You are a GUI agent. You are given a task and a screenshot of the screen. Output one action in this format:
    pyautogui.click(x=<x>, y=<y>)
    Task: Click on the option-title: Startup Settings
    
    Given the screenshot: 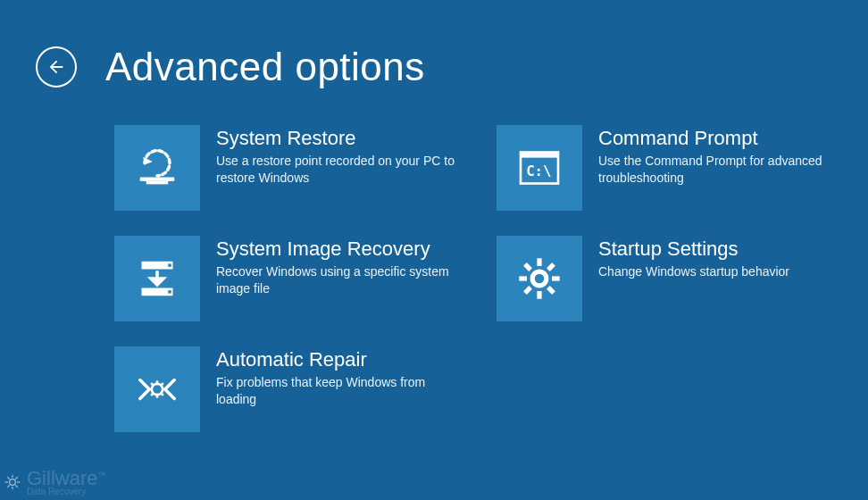 What is the action you would take?
    pyautogui.click(x=694, y=248)
    